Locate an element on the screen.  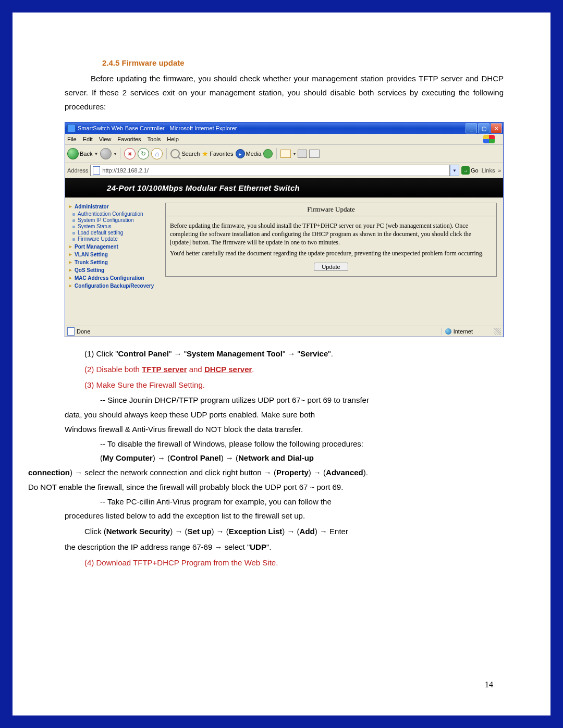
search-button: Search is located at coordinates (185, 154).